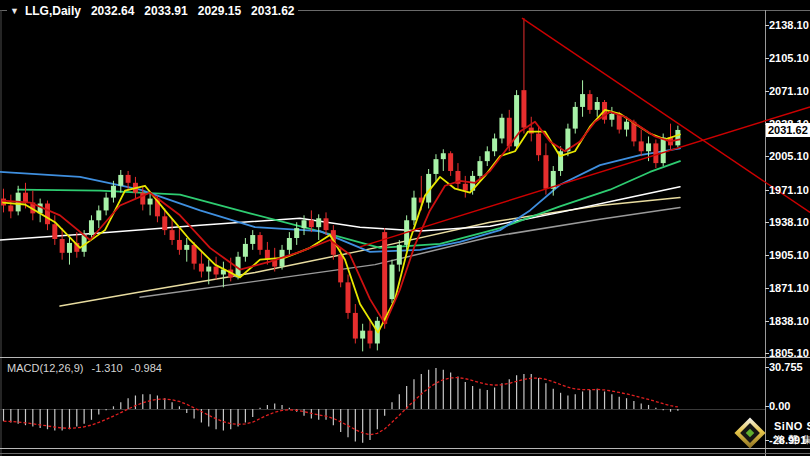 The image size is (810, 456). Describe the element at coordinates (750, 433) in the screenshot. I see `brand-diamond-icon` at that location.